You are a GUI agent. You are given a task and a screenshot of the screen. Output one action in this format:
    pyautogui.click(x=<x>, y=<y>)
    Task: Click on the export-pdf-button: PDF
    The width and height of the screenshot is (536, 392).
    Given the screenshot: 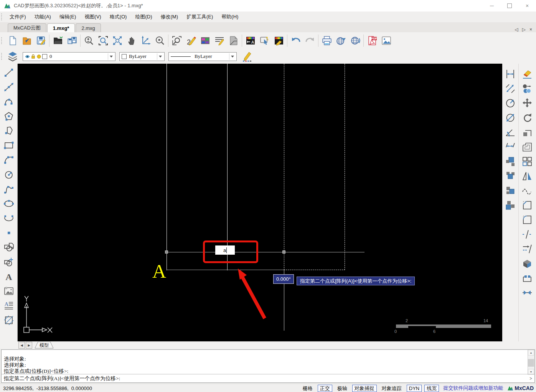 What is the action you would take?
    pyautogui.click(x=372, y=41)
    